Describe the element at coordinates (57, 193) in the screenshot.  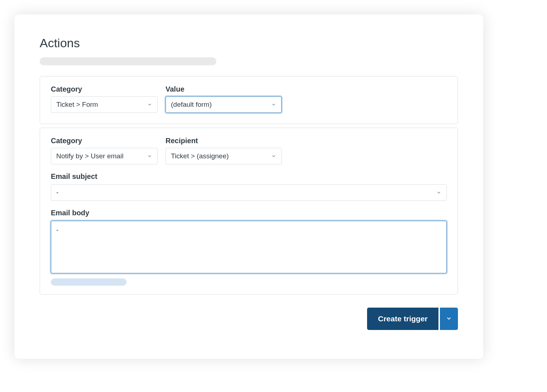
I see `email-subject-value: -` at that location.